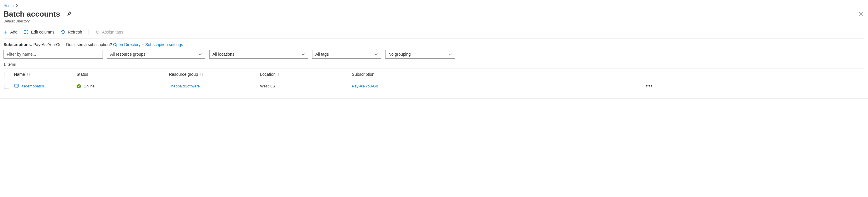 This screenshot has width=868, height=197. Describe the element at coordinates (33, 86) in the screenshot. I see `resource-name-link: tsdemobatch` at that location.